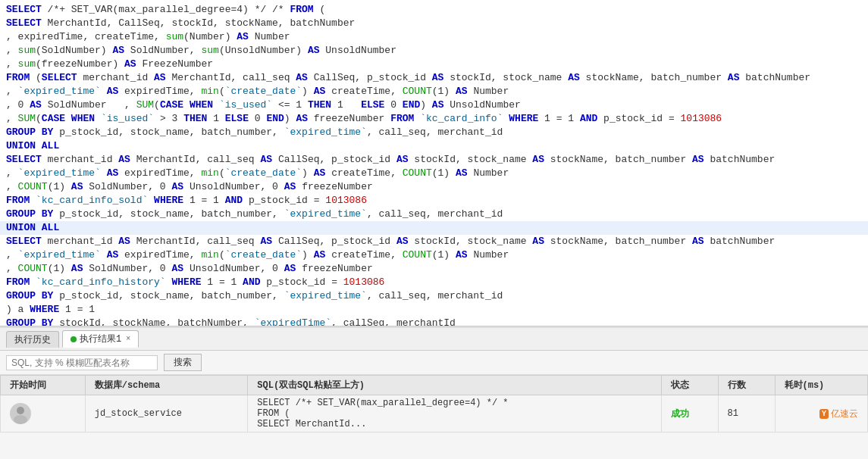 Image resolution: width=868 pixels, height=459 pixels. I want to click on tabs-bar: 执行历史执行结果1×, so click(434, 339).